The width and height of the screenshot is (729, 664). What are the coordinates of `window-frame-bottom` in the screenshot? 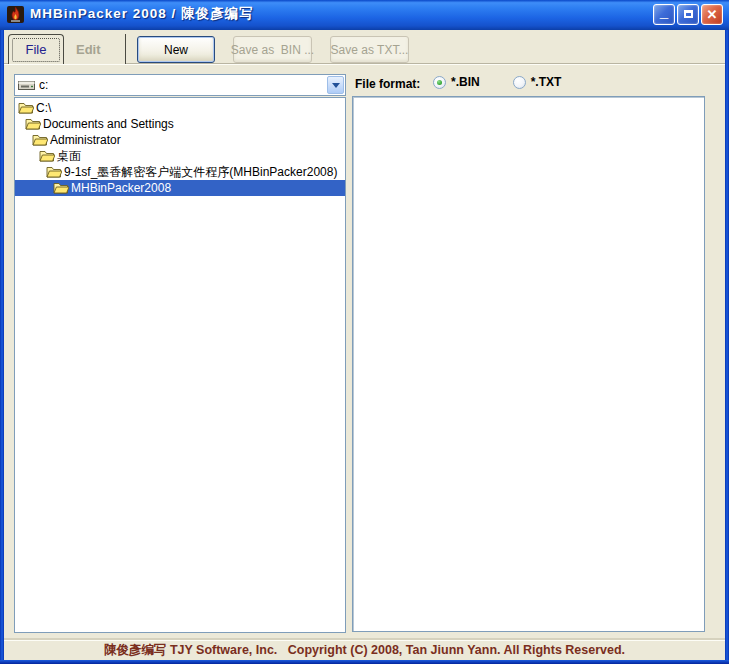 It's located at (364, 662).